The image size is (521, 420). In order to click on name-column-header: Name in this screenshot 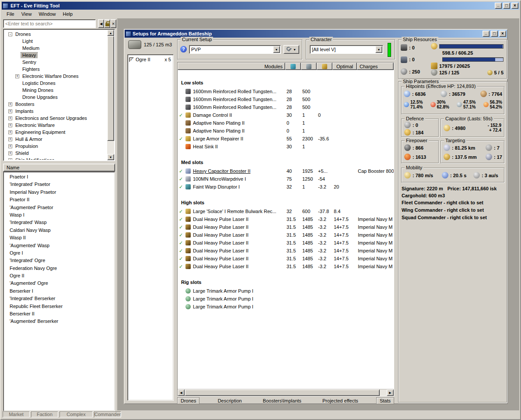, I will do `click(59, 168)`.